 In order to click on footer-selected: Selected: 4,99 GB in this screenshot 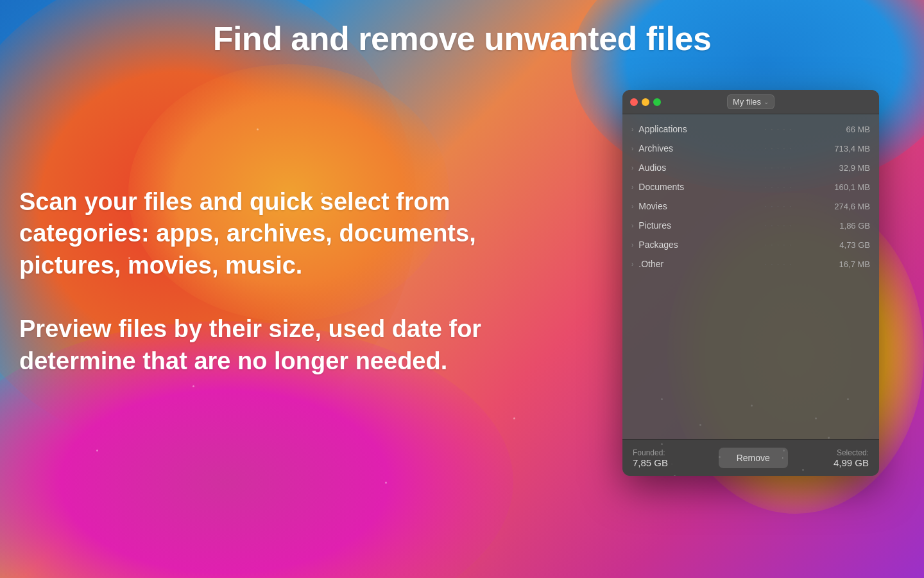, I will do `click(851, 459)`.